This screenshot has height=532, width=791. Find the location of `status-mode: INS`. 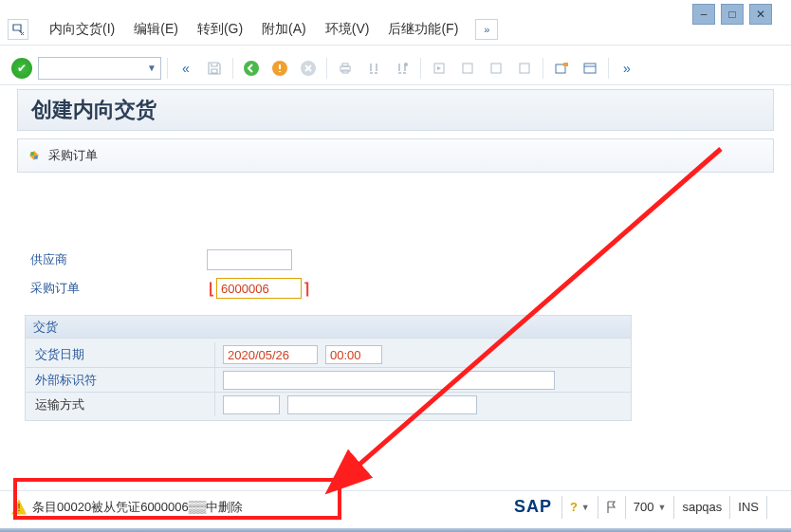

status-mode: INS is located at coordinates (747, 507).